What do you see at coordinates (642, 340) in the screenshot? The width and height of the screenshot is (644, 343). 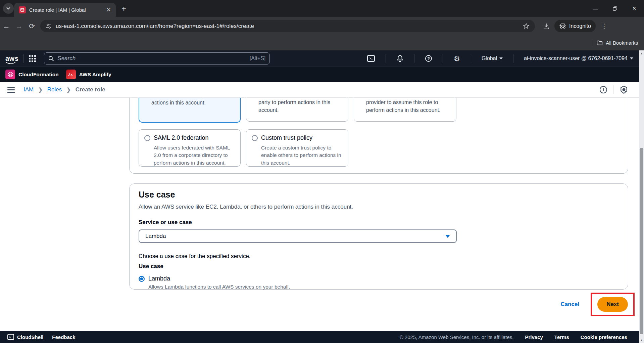 I see `scrollbar-down-arrow-icon: ▼` at bounding box center [642, 340].